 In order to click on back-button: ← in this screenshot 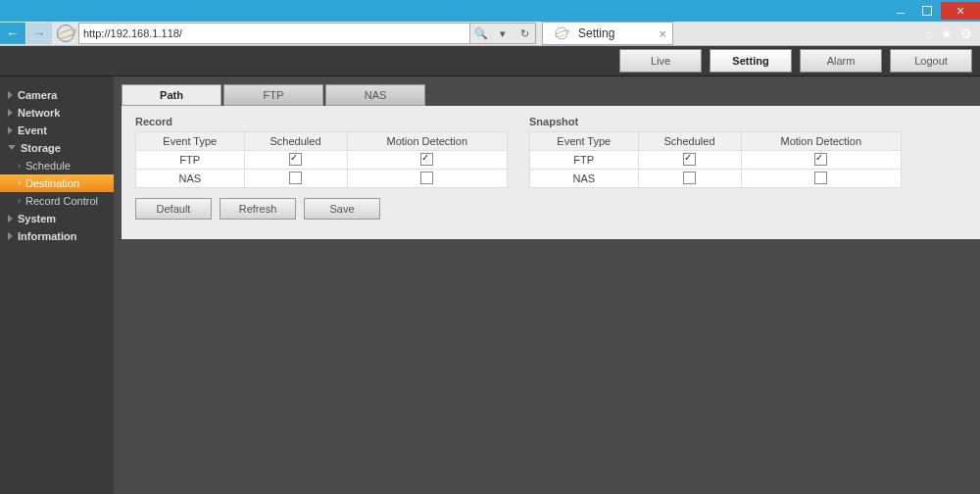, I will do `click(13, 33)`.